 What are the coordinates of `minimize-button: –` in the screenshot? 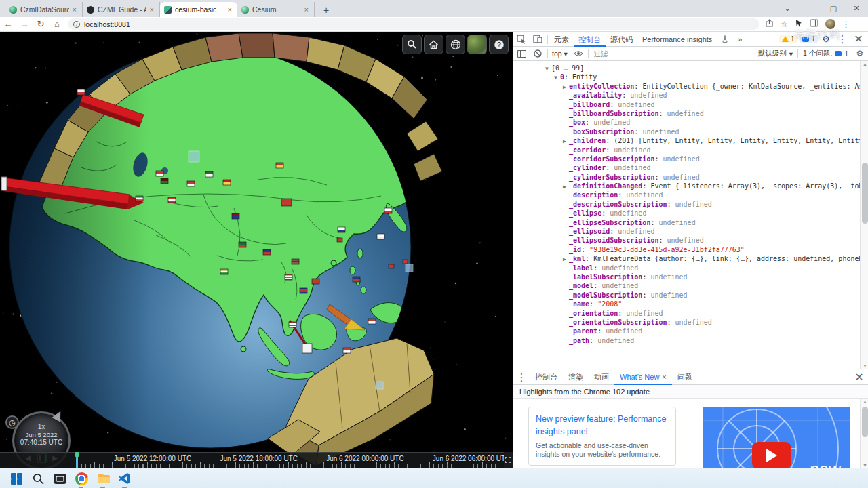 It's located at (810, 8).